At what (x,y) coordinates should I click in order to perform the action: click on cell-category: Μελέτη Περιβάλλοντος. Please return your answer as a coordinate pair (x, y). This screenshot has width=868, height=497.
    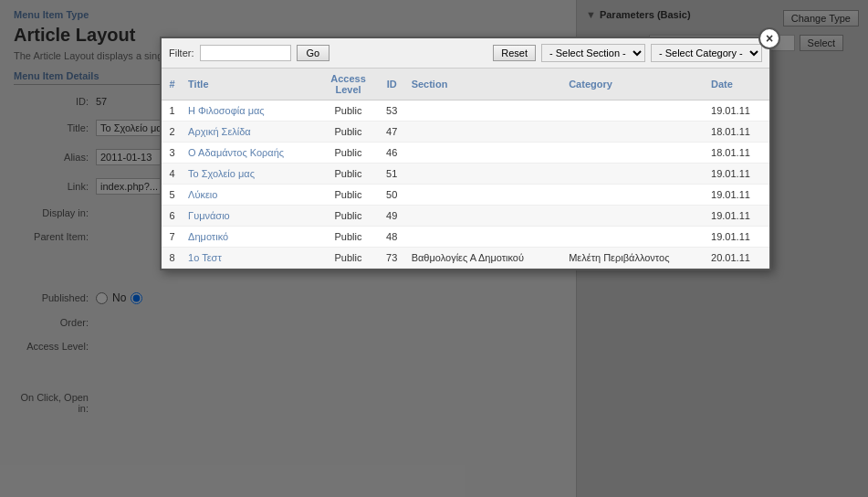
    Looking at the image, I should click on (634, 258).